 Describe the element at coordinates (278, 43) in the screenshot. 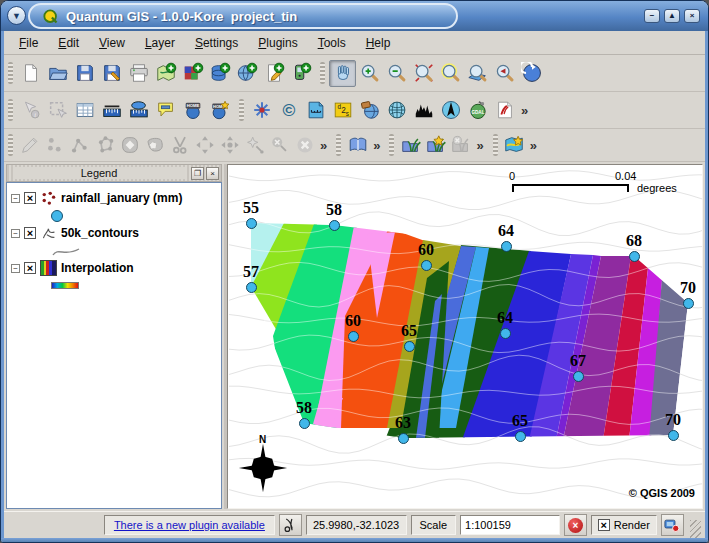

I see `menu-plugins: Plugins` at that location.